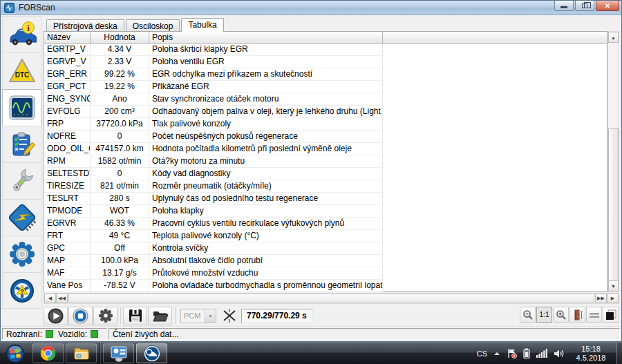 This screenshot has height=364, width=622. Describe the element at coordinates (332, 298) in the screenshot. I see `horizontal-scrollbar: ◀ ◀◀ ▶▶ ▶` at that location.